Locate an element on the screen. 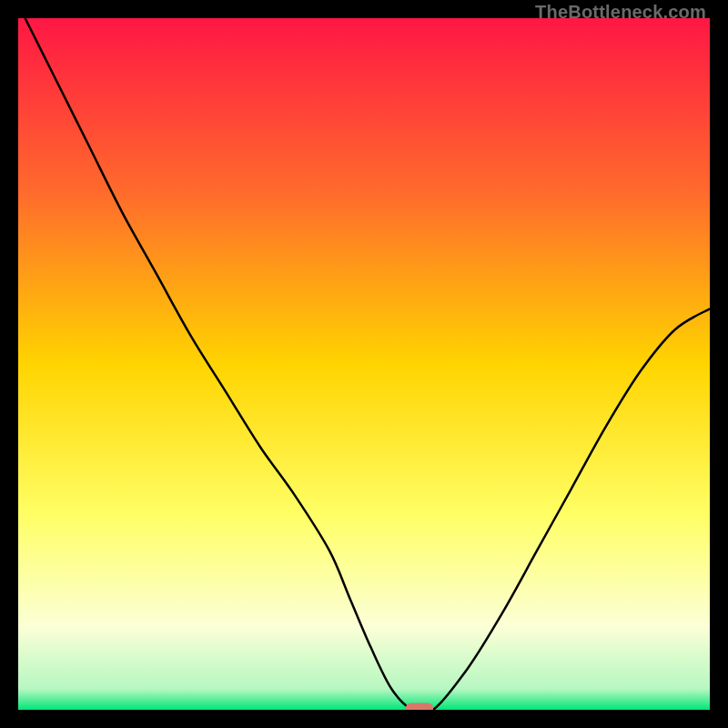 Image resolution: width=728 pixels, height=728 pixels. optimal-marker is located at coordinates (420, 706).